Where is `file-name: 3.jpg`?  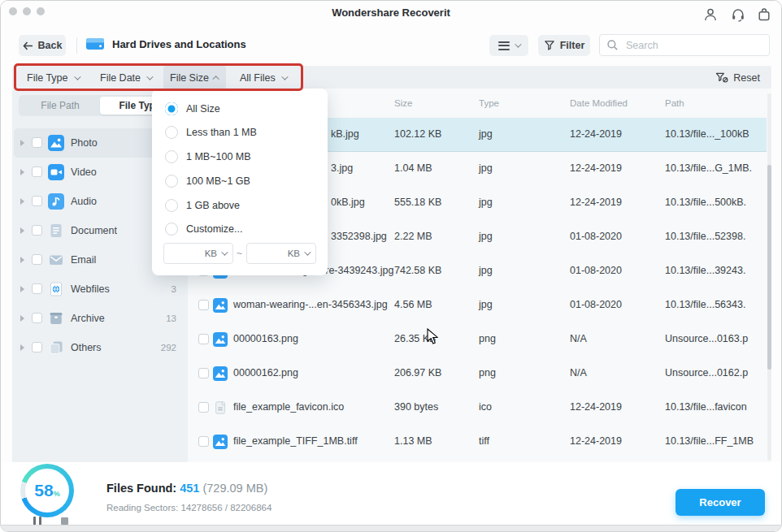 file-name: 3.jpg is located at coordinates (341, 168).